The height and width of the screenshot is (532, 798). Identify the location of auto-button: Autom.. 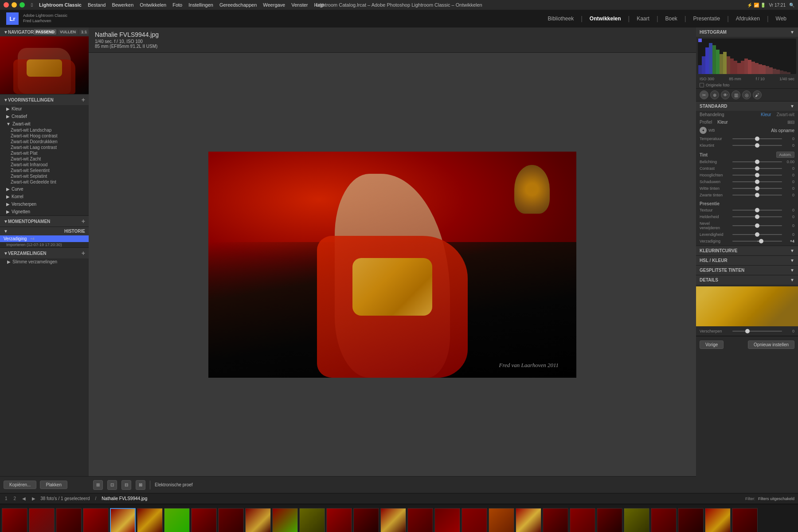
(786, 155).